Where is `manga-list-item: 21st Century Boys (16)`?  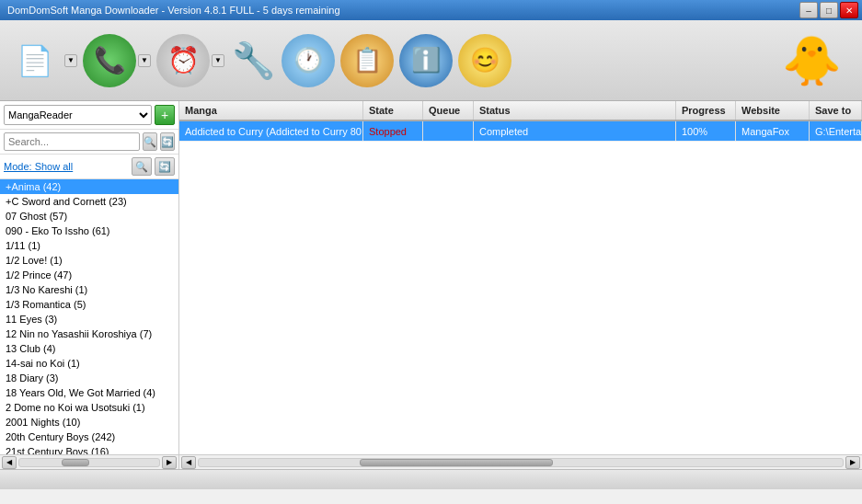
manga-list-item: 21st Century Boys (16) is located at coordinates (89, 449).